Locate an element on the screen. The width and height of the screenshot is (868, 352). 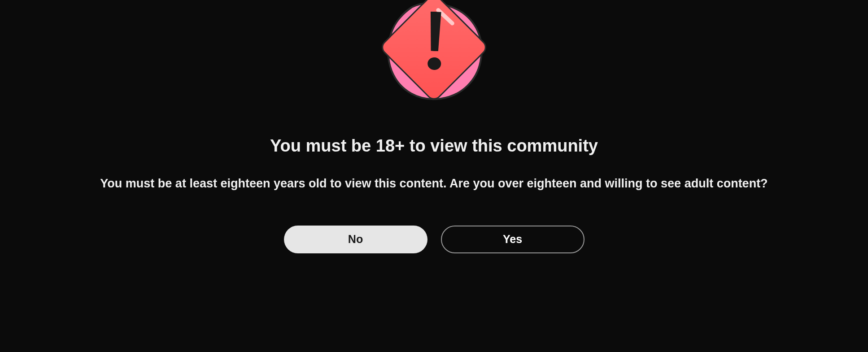
no-button: No is located at coordinates (356, 239).